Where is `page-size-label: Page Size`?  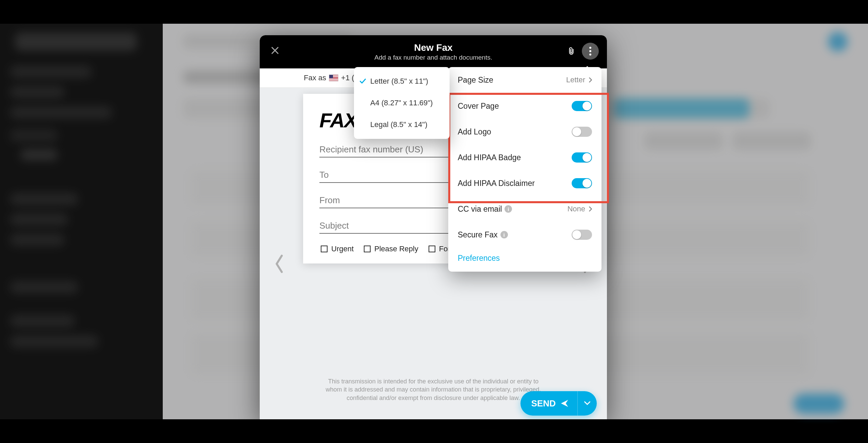 page-size-label: Page Size is located at coordinates (475, 80).